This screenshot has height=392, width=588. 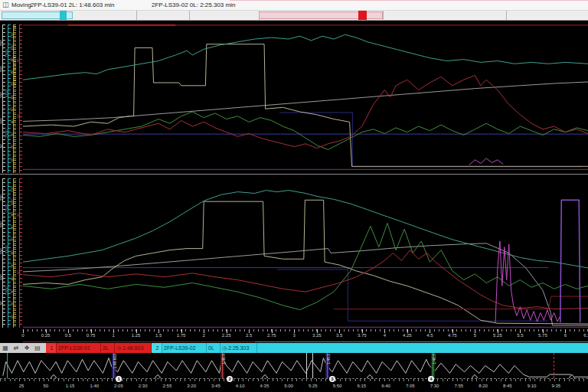 What do you see at coordinates (5, 99) in the screenshot?
I see `axis-ticks-speed-axis` at bounding box center [5, 99].